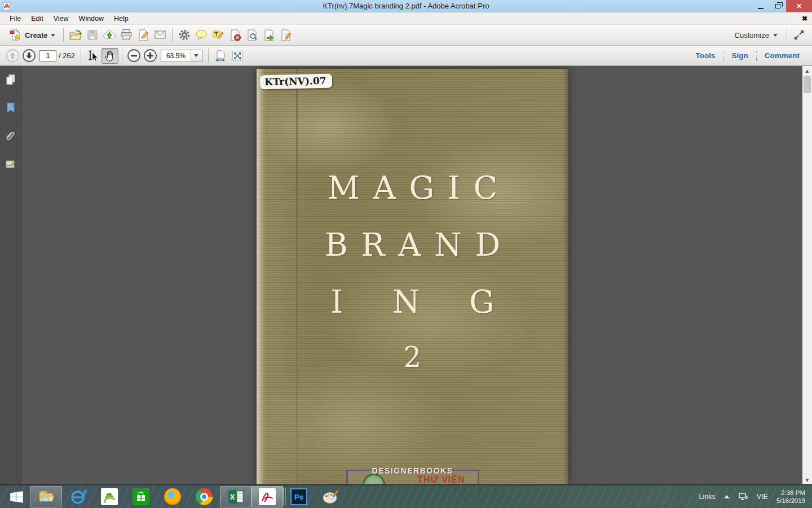 The image size is (812, 508). Describe the element at coordinates (252, 35) in the screenshot. I see `search-page-button` at that location.